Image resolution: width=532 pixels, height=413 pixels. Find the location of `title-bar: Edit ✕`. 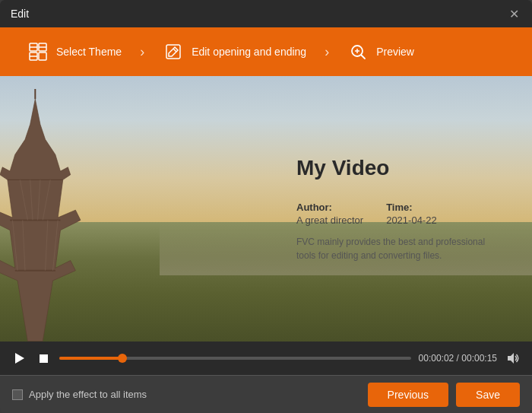

title-bar: Edit ✕ is located at coordinates (266, 14).